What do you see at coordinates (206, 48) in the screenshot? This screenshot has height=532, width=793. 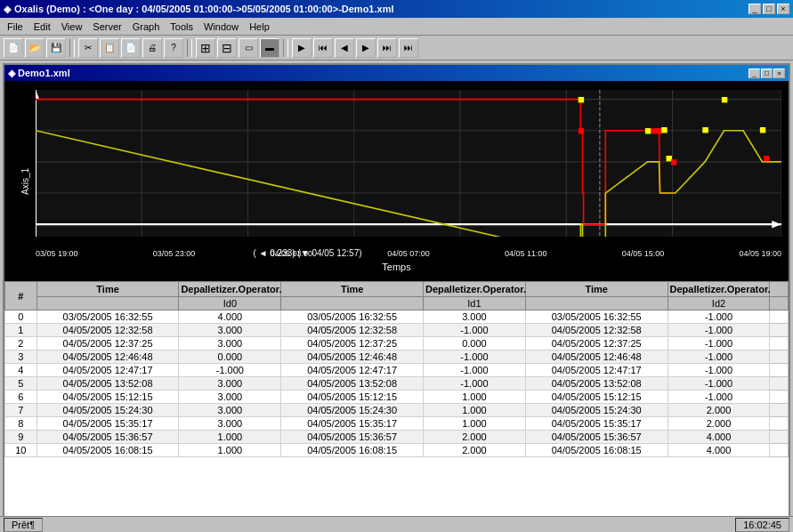 I see `grid-button: ⊞` at bounding box center [206, 48].